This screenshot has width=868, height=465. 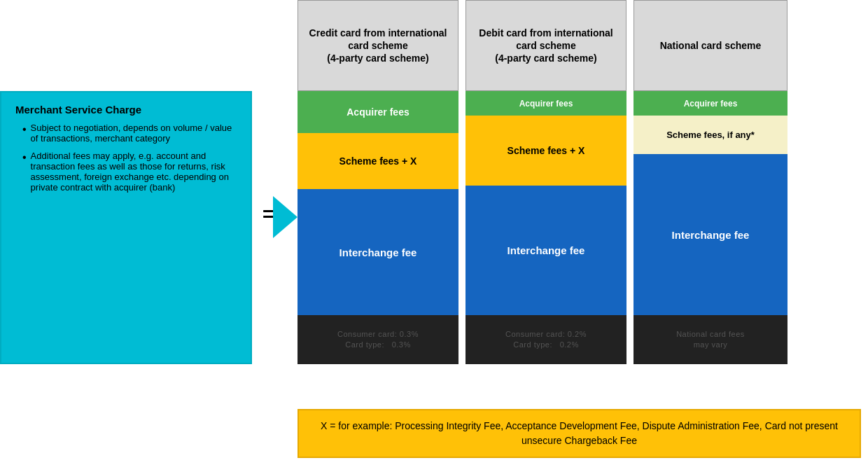 I want to click on national-card-column: Acquirer fees Scheme fees, if any* Inter…, so click(x=710, y=228).